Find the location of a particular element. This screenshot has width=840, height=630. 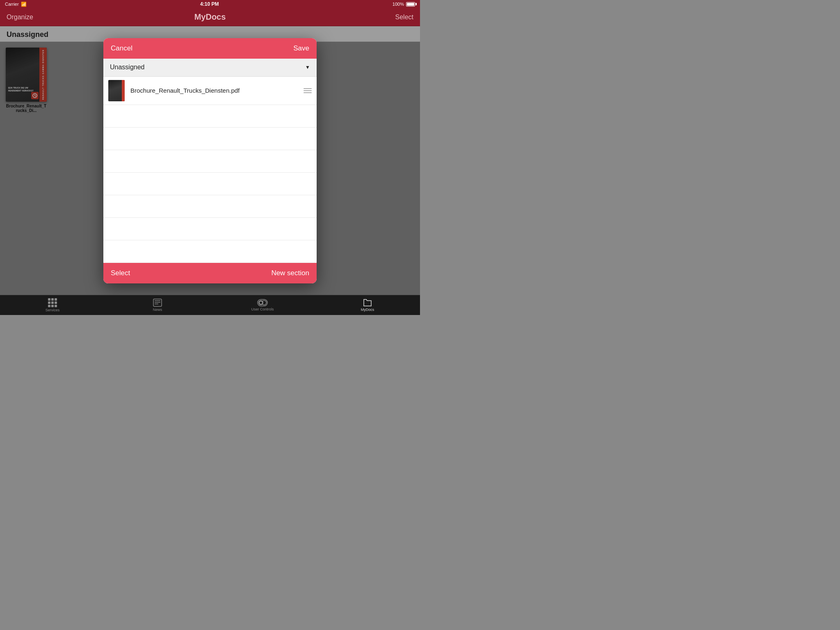

mydocs-tab-label: MyDocs is located at coordinates (368, 310).